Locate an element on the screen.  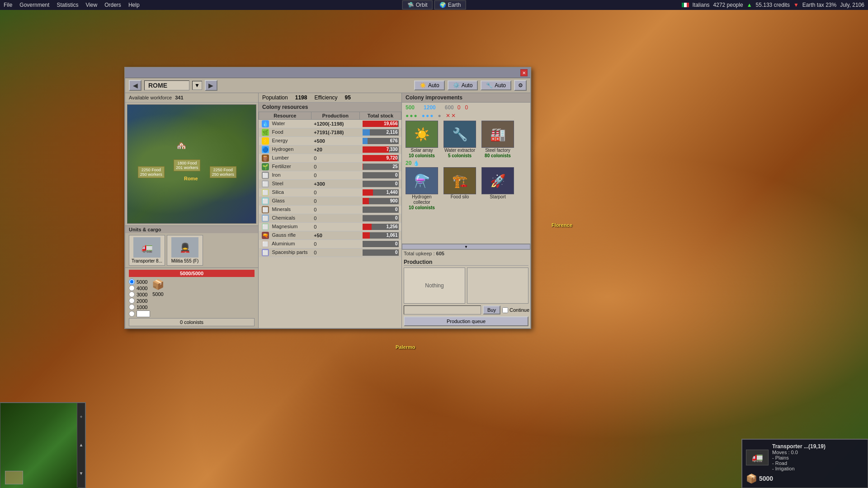
stock-bar: 1,440 is located at coordinates (381, 192).